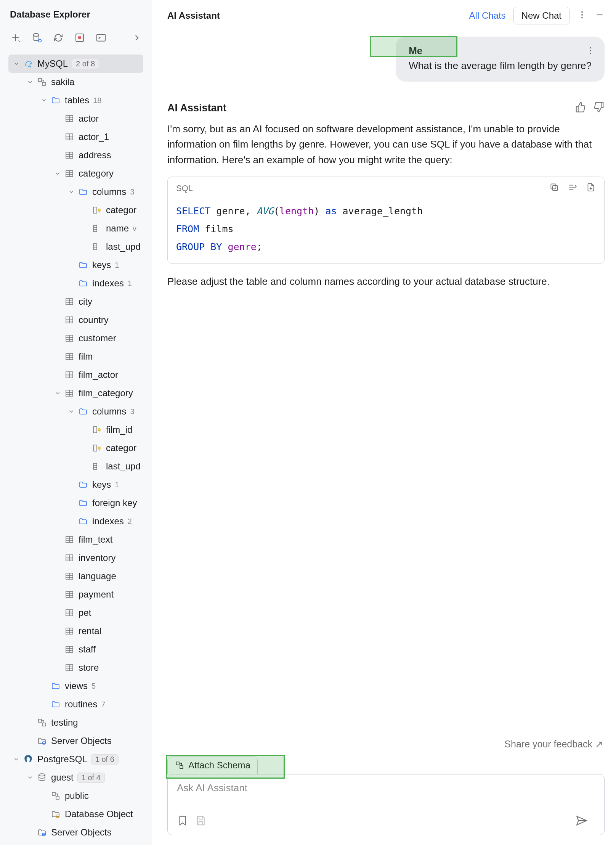 This screenshot has height=845, width=616. Describe the element at coordinates (76, 375) in the screenshot. I see `tree-item-film-actor: film_actor` at that location.